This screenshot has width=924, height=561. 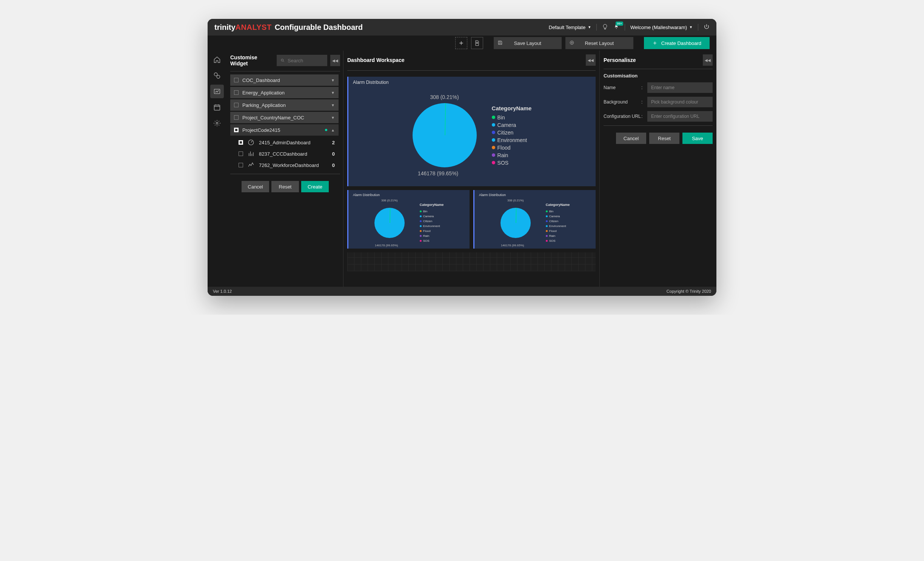 I want to click on config-url-label: Configuration URL, so click(x=622, y=116).